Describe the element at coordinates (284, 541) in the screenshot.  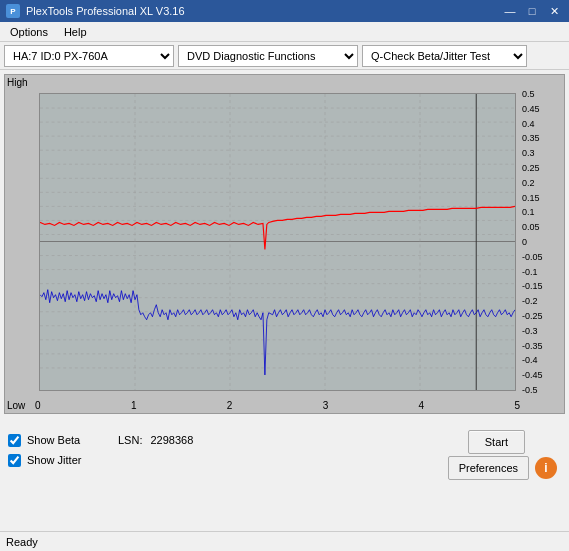
I see `status-bar: Ready` at that location.